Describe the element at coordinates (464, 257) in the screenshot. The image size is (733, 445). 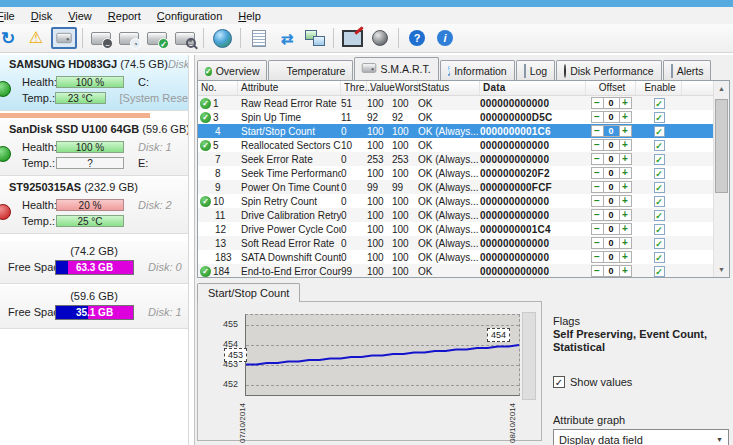
I see `smart-row-183: 183SATA Downshift Count0100100OK (Always…` at that location.